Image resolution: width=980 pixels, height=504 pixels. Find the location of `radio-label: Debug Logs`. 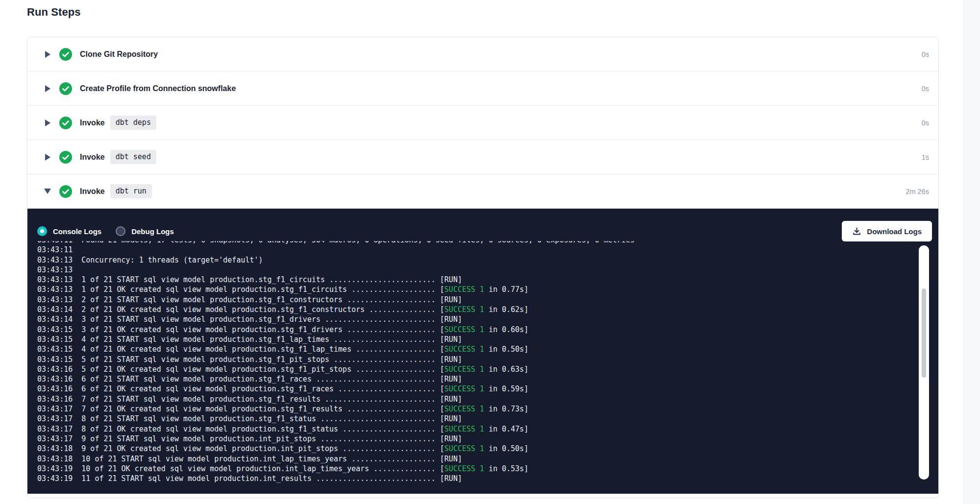

radio-label: Debug Logs is located at coordinates (153, 231).